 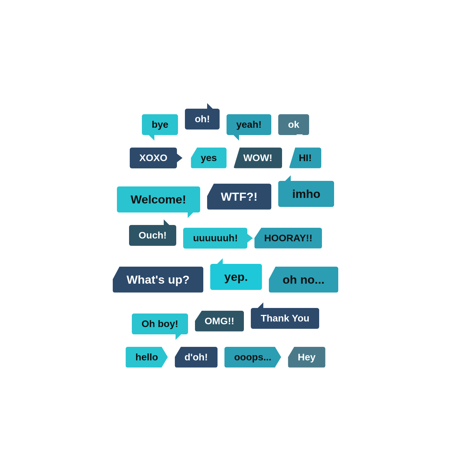 What do you see at coordinates (153, 158) in the screenshot?
I see `bubble-text-xoxo: XOXO` at bounding box center [153, 158].